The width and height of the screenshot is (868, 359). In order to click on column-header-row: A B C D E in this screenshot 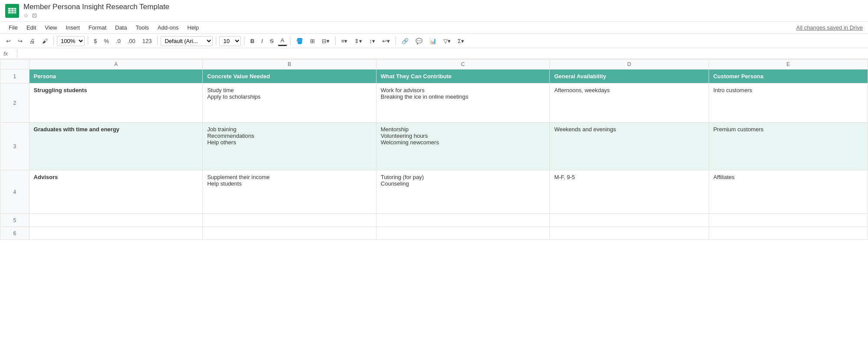, I will do `click(434, 64)`.